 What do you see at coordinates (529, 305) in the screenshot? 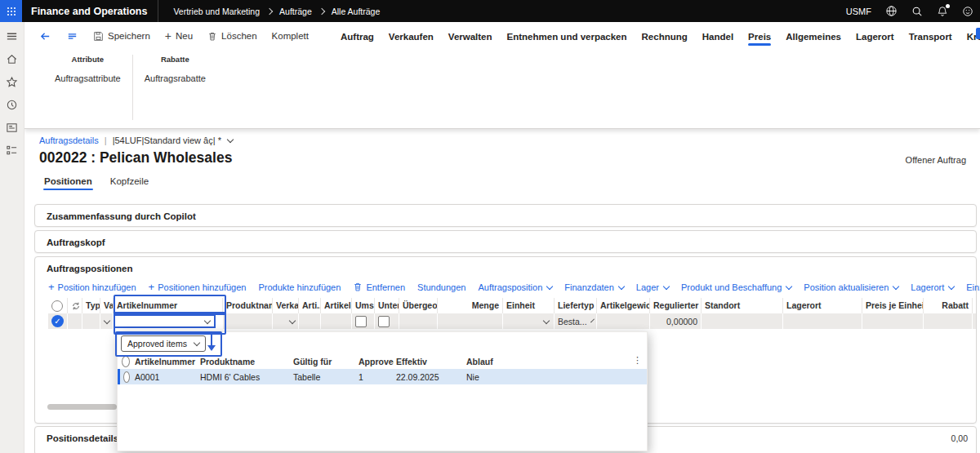
I see `grid-col-header-Einheit: Einheit` at bounding box center [529, 305].